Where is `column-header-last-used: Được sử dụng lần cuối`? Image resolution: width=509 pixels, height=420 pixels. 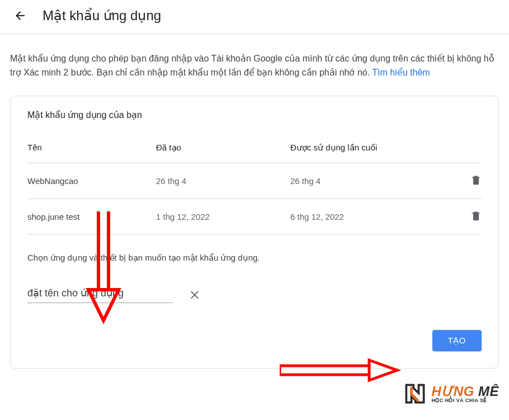 column-header-last-used: Được sử dụng lần cuối is located at coordinates (376, 153).